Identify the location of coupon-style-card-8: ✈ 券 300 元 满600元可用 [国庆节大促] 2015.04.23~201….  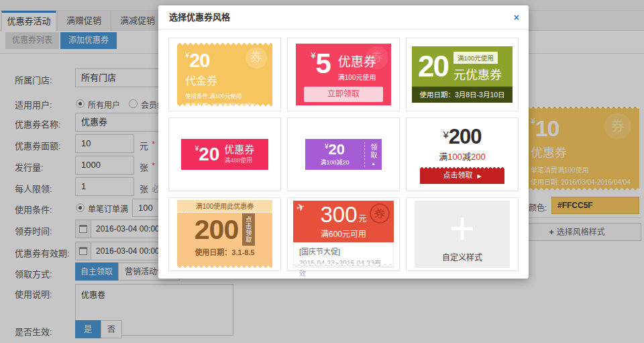
(343, 234).